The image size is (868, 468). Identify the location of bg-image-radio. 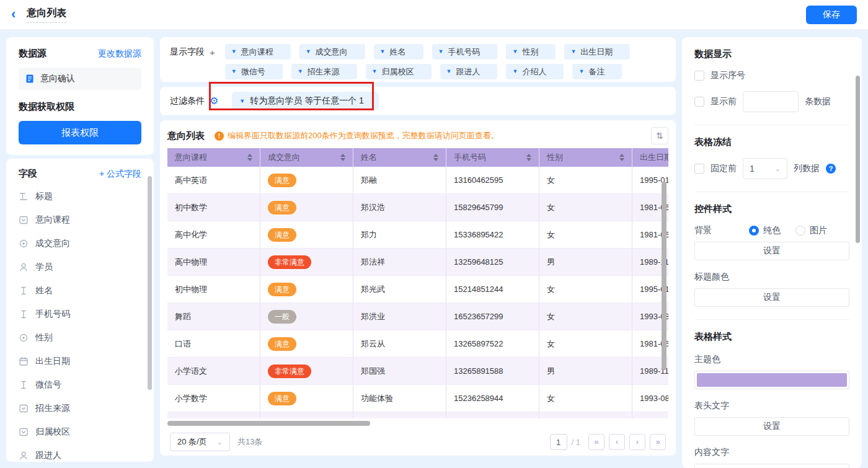
(800, 231).